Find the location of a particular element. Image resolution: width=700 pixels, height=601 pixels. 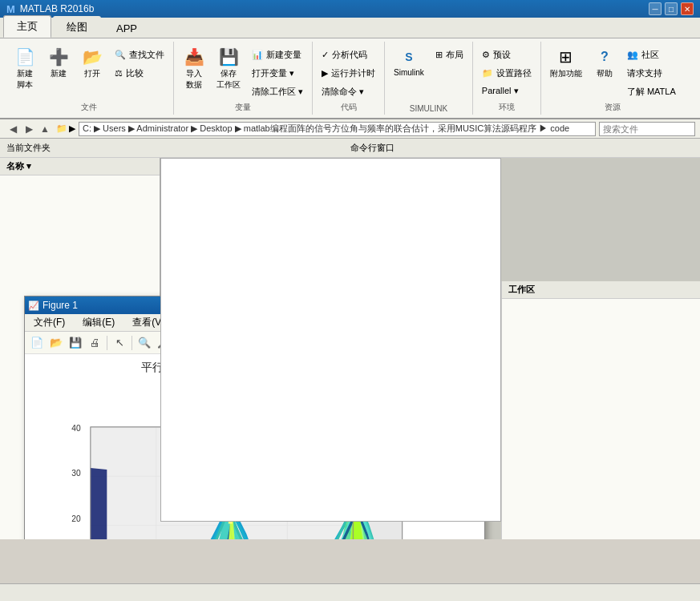

address-path: C: ▶ Users ▶ Administrator ▶ Desktop ▶ m… is located at coordinates (337, 129).